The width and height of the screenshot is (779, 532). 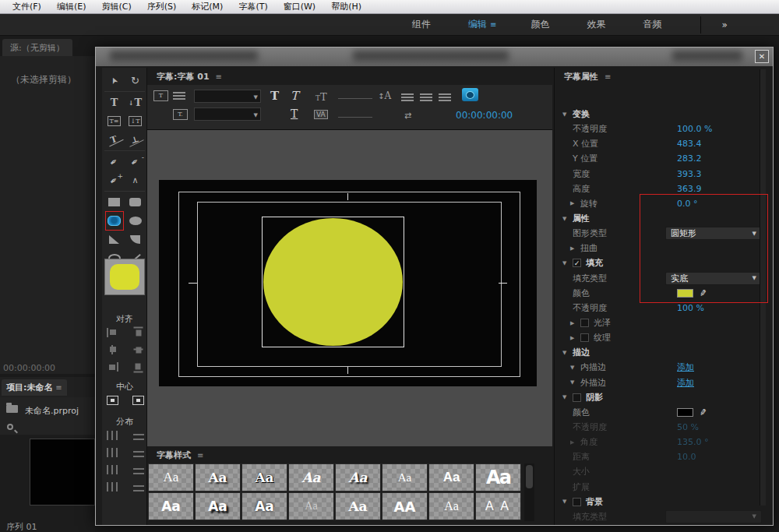 I want to click on menu-clip: 剪辑(C), so click(x=116, y=6).